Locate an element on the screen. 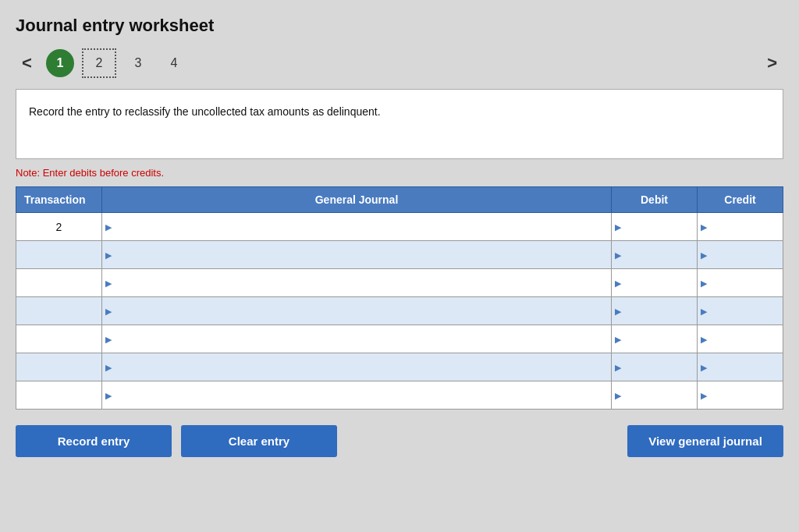 This screenshot has height=532, width=799. note-text: Note: Enter debits before credits. is located at coordinates (400, 173).